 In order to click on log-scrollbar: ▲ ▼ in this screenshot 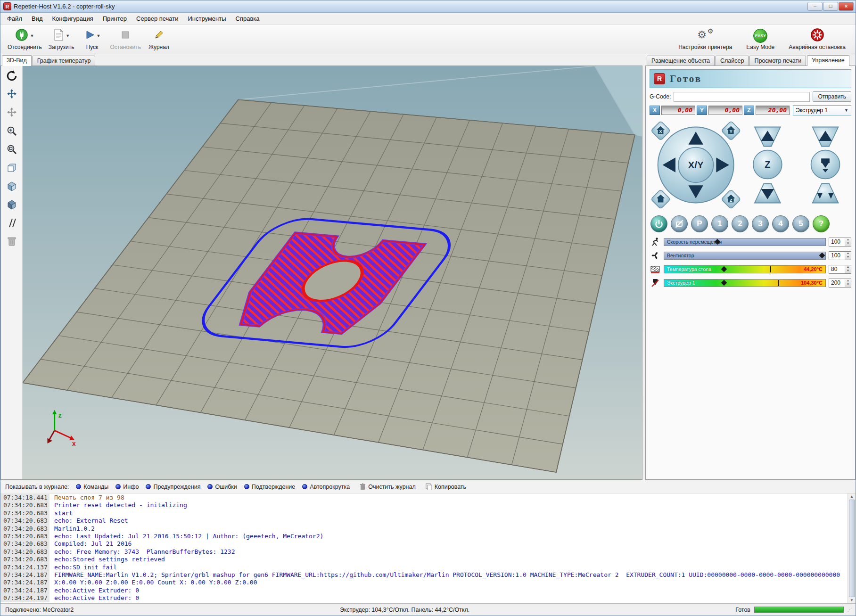, I will do `click(851, 549)`.